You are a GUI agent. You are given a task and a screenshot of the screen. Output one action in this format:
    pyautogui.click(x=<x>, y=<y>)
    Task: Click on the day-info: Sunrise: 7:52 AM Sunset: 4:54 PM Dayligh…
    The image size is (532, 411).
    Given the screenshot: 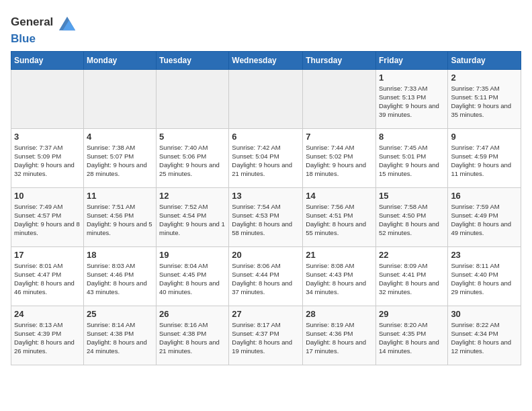 What is the action you would take?
    pyautogui.click(x=192, y=220)
    